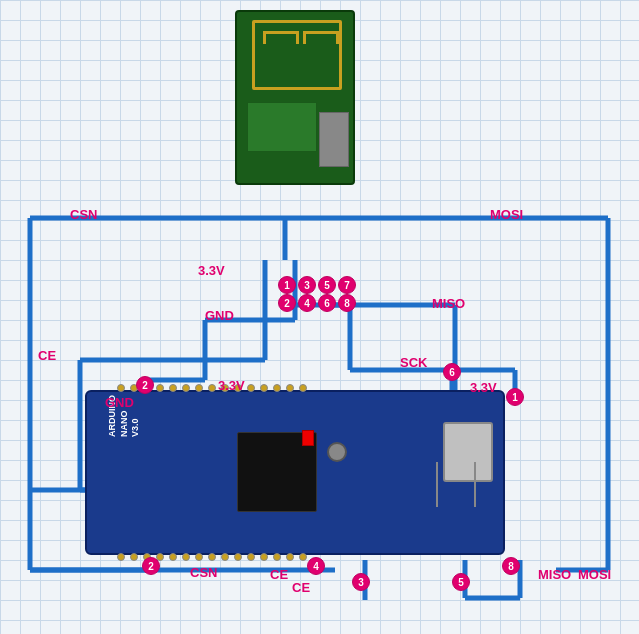 The width and height of the screenshot is (639, 634). I want to click on csn-bottom-label: CSN, so click(204, 572).